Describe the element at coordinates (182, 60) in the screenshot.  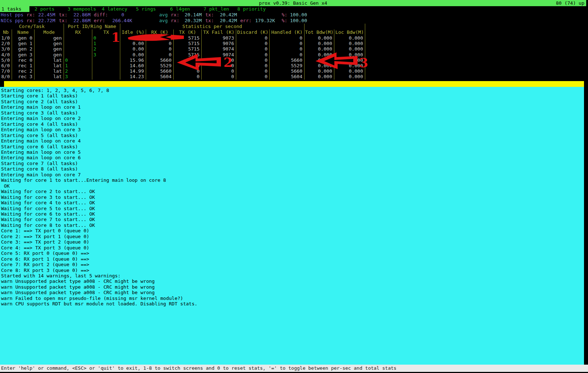
I see `table-row: 5/0rec 0lat015.96566000056600.0000.000` at that location.